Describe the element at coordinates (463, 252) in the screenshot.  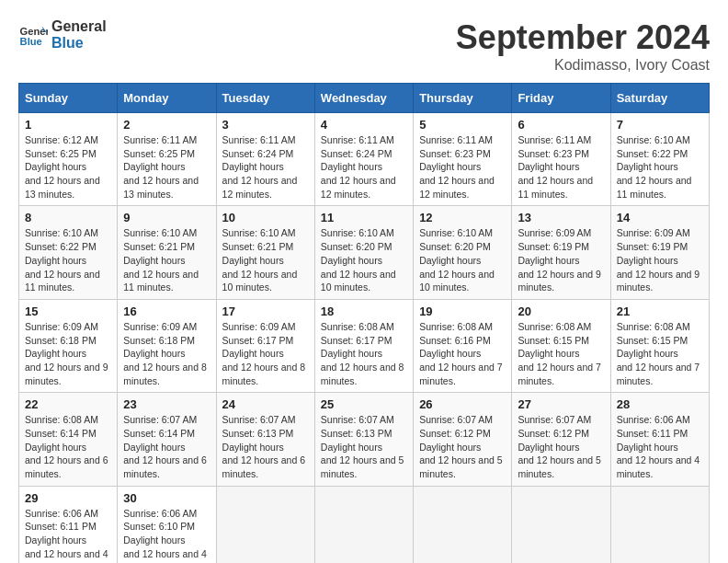
I see `calendar-cell: 12 Sunrise: 6:10 AMSunset: 6:20 PMDaylig…` at that location.